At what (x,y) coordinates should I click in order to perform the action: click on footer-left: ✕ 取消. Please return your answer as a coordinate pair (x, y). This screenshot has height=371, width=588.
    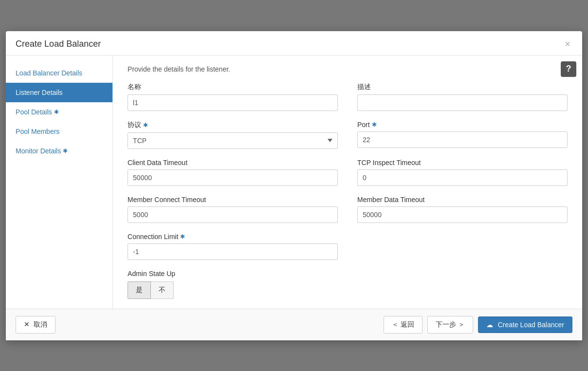
    Looking at the image, I should click on (36, 325).